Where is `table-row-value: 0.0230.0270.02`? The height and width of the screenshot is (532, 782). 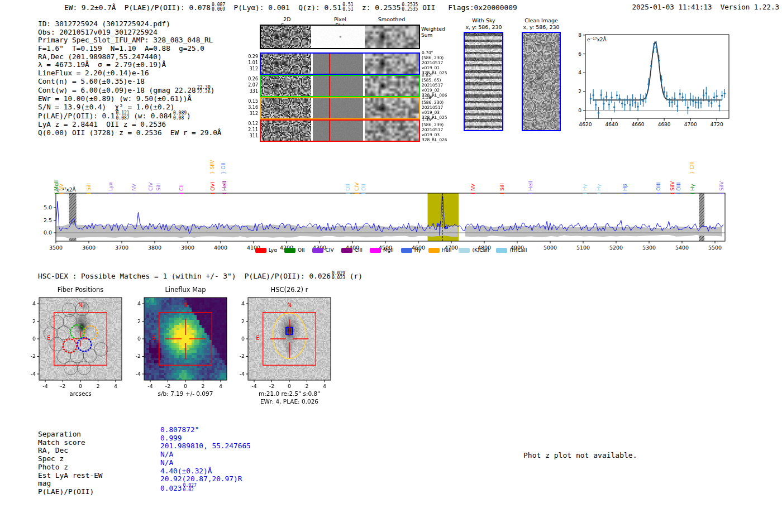 table-row-value: 0.0230.0270.02 is located at coordinates (206, 488).